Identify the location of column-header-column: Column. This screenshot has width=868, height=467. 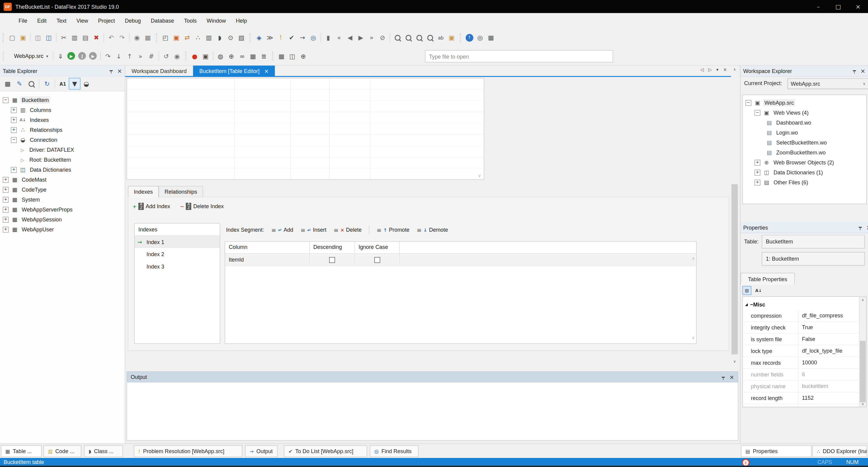
(268, 247).